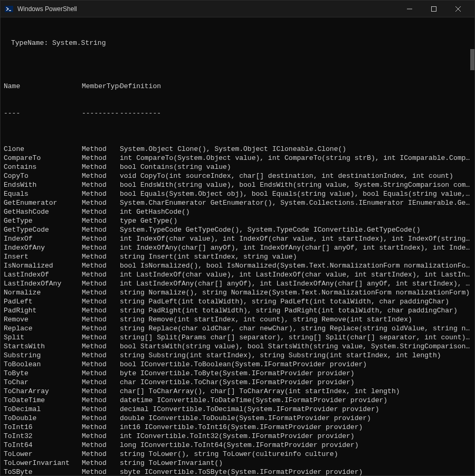  I want to click on member-name: Split, so click(43, 338).